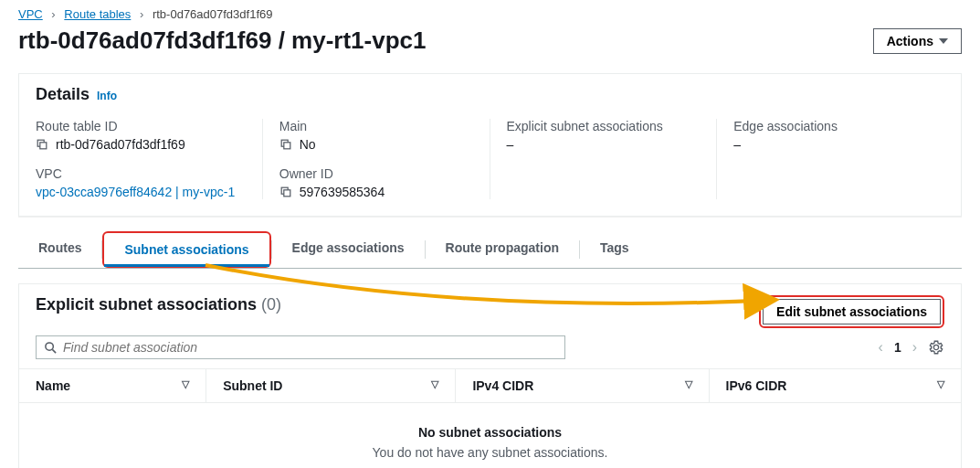  I want to click on empty-sub: You do not have any subnet associations., so click(490, 452).